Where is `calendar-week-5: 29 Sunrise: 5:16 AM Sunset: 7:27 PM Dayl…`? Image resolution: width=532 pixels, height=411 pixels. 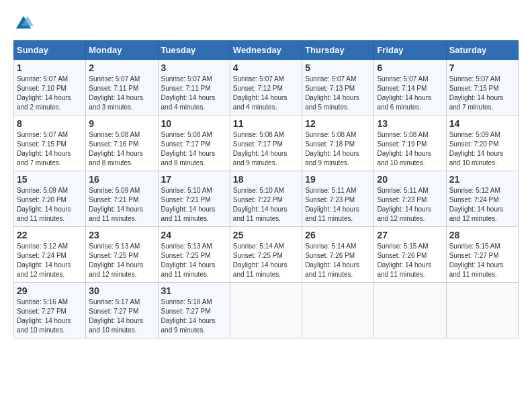 calendar-week-5: 29 Sunrise: 5:16 AM Sunset: 7:27 PM Dayl… is located at coordinates (266, 310).